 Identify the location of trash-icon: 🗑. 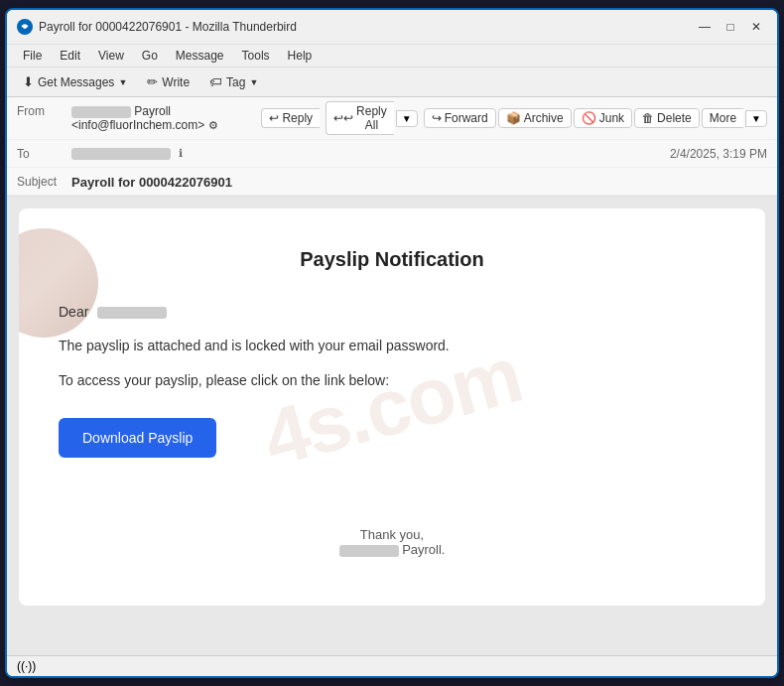
(648, 118).